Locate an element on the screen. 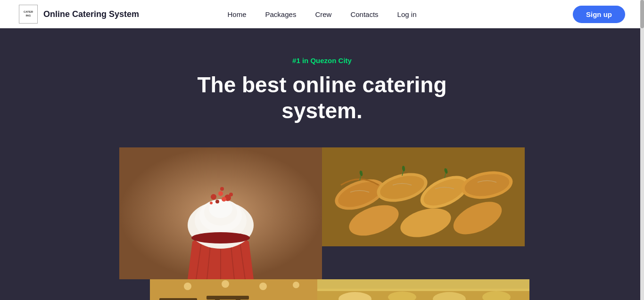  logo-icon: CATER ING is located at coordinates (28, 14).